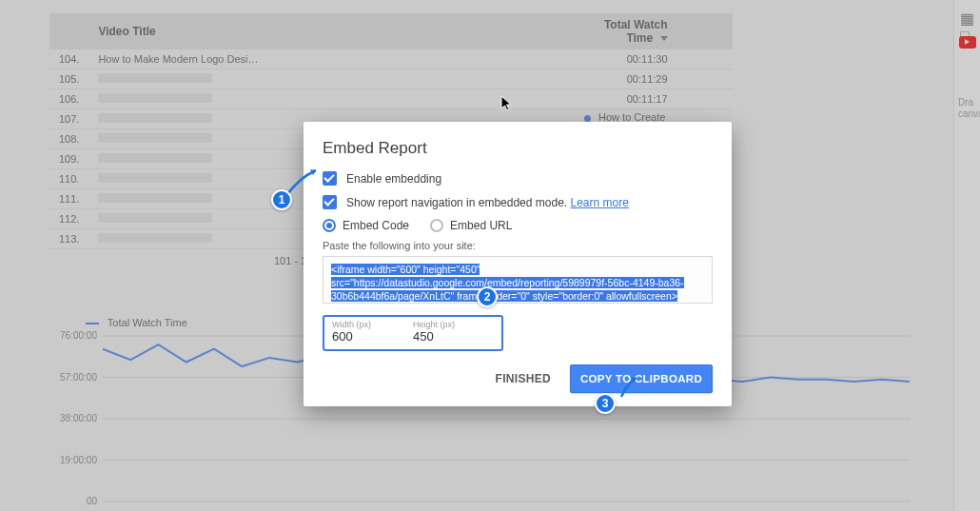 The width and height of the screenshot is (980, 511). What do you see at coordinates (373, 337) in the screenshot?
I see `width-input` at bounding box center [373, 337].